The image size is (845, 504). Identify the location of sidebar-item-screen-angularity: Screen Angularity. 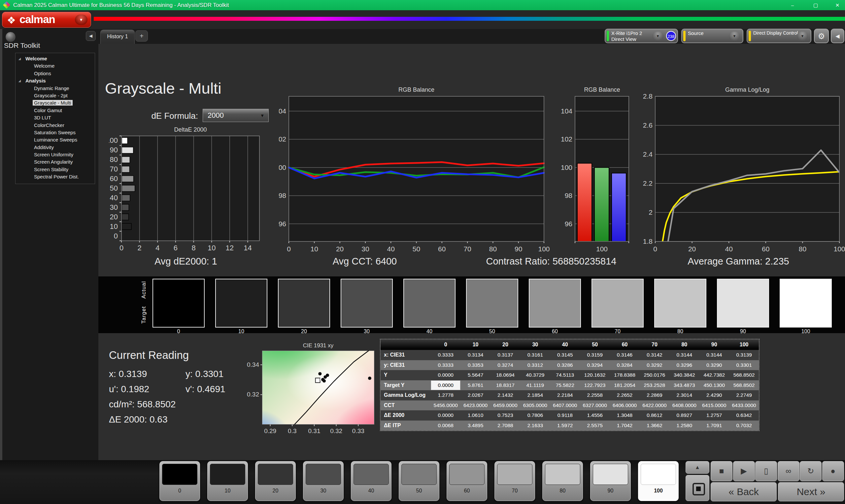
(55, 162).